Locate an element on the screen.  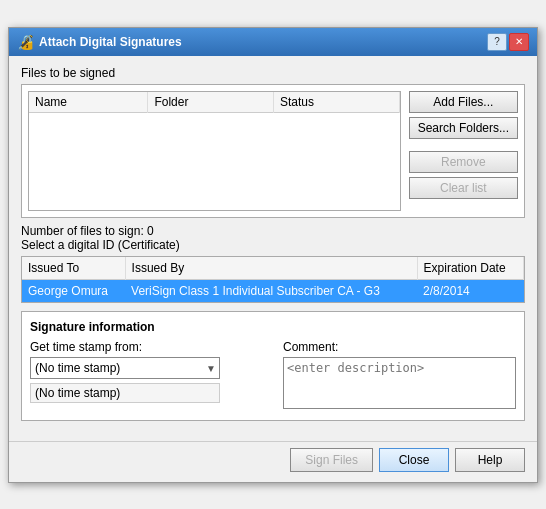
timestamp-label: Get time stamp from: is located at coordinates (146, 347).